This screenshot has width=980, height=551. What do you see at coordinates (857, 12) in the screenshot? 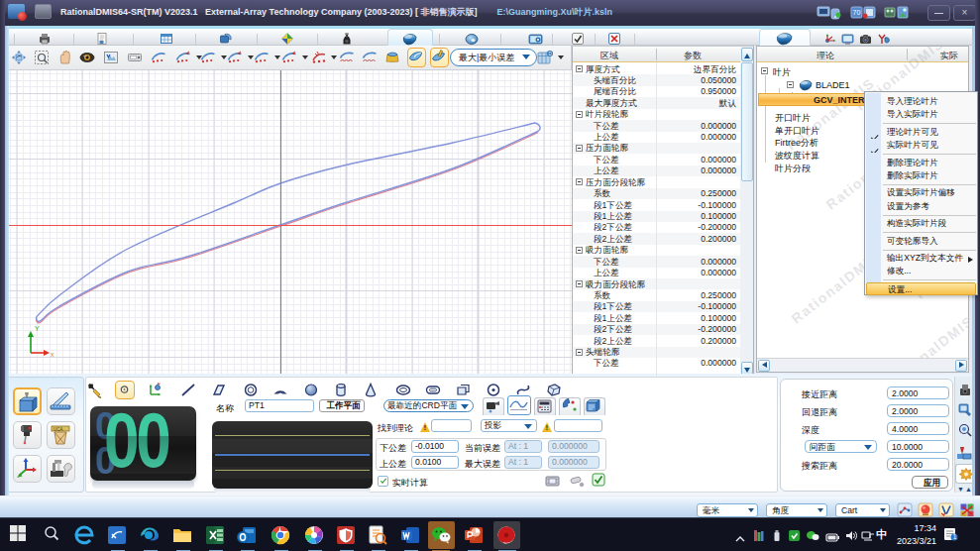
I see `svg-text: 70` at bounding box center [857, 12].